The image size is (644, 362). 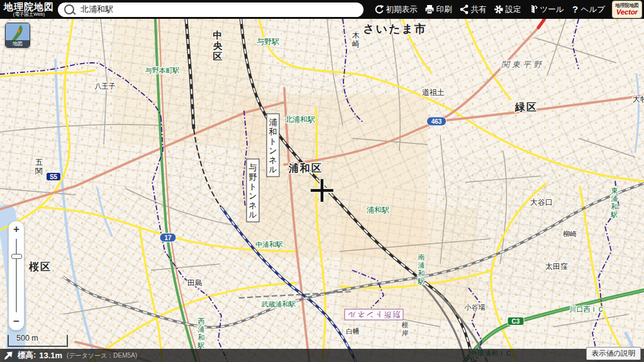 What do you see at coordinates (54, 177) in the screenshot?
I see `svg-text: S5` at bounding box center [54, 177].